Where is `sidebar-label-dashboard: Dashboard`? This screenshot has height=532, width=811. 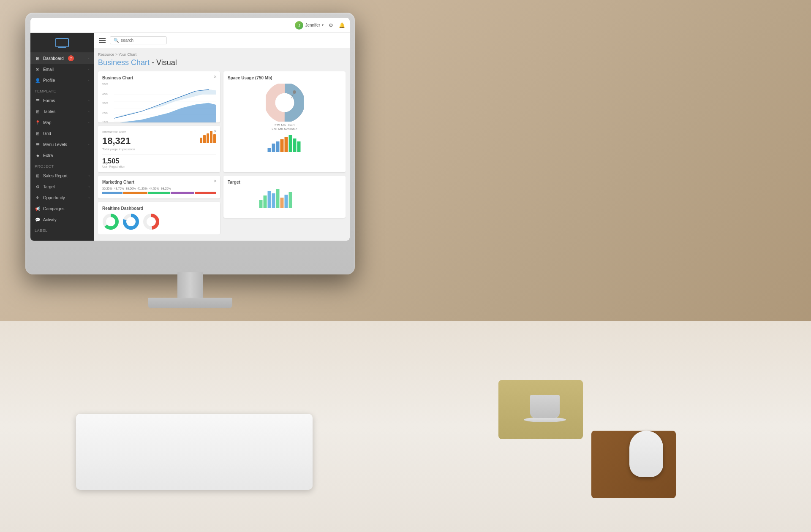
sidebar-label-dashboard: Dashboard is located at coordinates (53, 58).